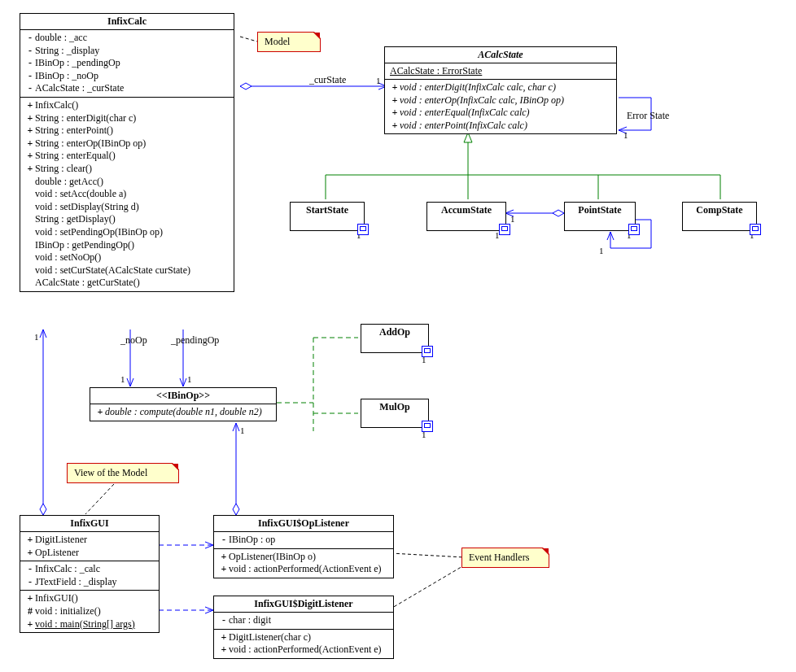 The height and width of the screenshot is (672, 796). Describe the element at coordinates (304, 638) in the screenshot. I see `member: +DigitListener(char c)` at that location.